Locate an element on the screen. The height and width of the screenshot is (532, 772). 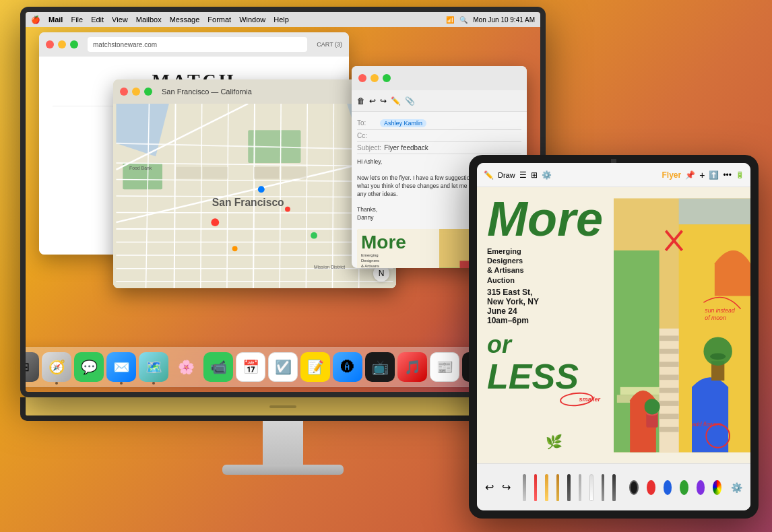
menubar-window: Window is located at coordinates (252, 20).